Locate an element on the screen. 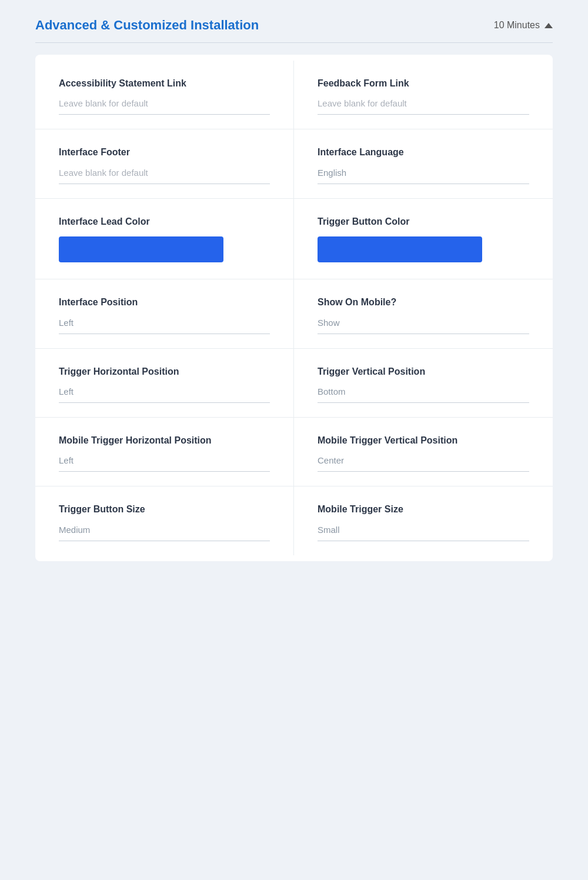 The height and width of the screenshot is (880, 588). field-label: Trigger Button Size is located at coordinates (165, 509).